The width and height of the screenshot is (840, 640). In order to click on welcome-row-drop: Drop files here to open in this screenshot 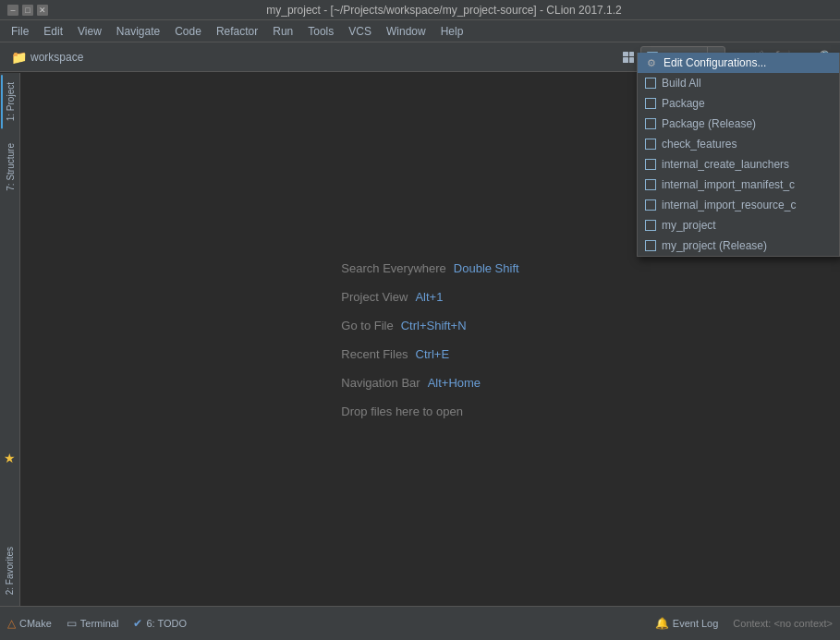, I will do `click(402, 412)`.